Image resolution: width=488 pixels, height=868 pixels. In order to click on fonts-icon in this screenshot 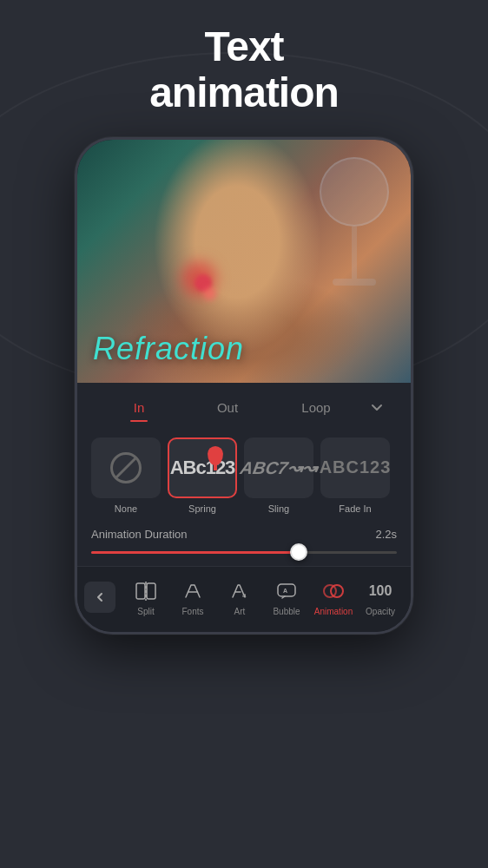, I will do `click(193, 591)`.